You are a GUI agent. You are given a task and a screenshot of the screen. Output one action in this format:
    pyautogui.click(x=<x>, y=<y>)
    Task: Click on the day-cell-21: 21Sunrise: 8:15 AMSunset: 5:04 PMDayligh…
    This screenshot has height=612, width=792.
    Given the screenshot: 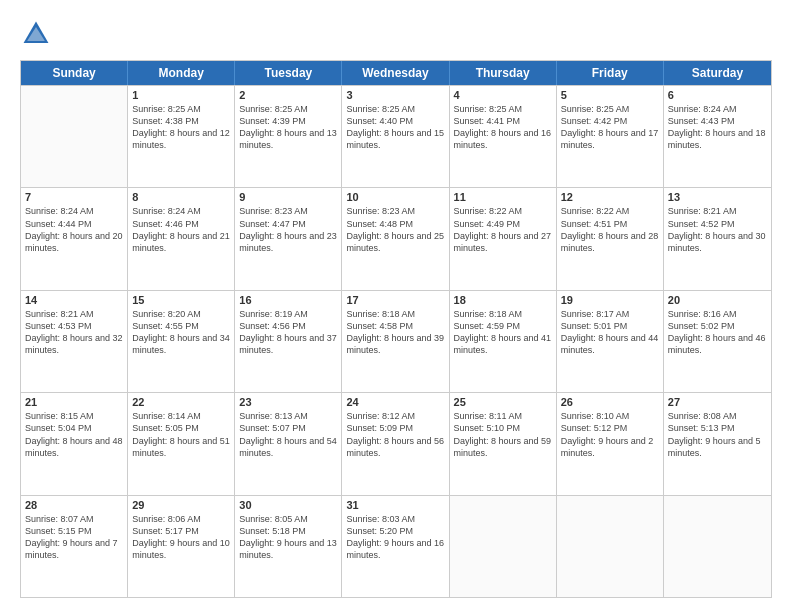 What is the action you would take?
    pyautogui.click(x=74, y=444)
    